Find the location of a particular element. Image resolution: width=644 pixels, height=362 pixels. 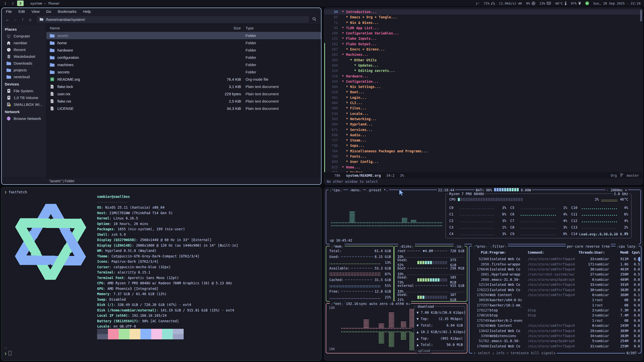

menu-help: Help is located at coordinates (87, 12).